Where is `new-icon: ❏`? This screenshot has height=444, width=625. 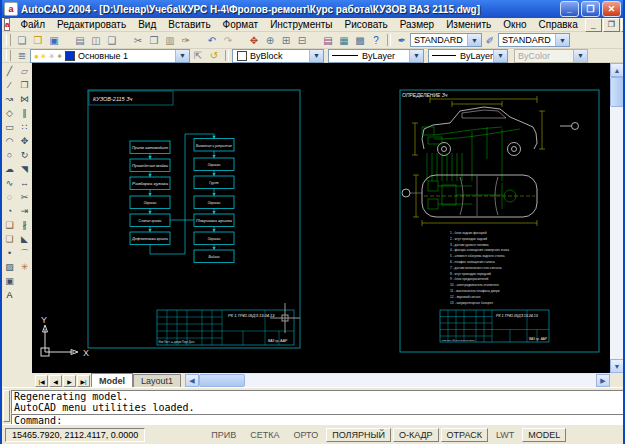 new-icon: ❏ is located at coordinates (22, 40).